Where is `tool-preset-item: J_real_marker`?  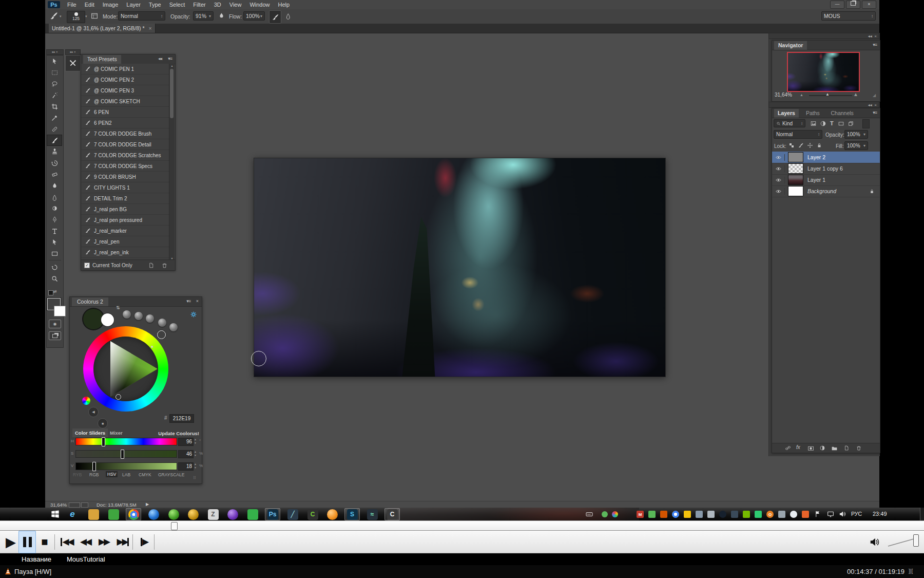 tool-preset-item: J_real_marker is located at coordinates (125, 231).